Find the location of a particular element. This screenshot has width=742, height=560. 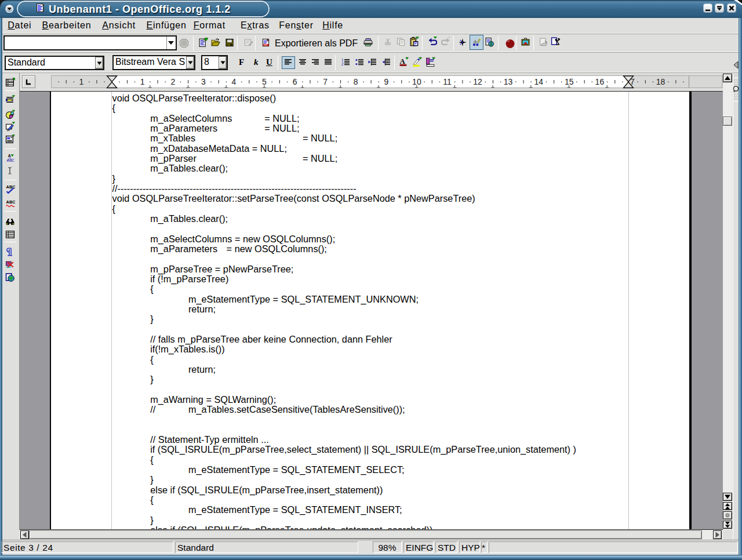

svg-text: 15 is located at coordinates (569, 82).